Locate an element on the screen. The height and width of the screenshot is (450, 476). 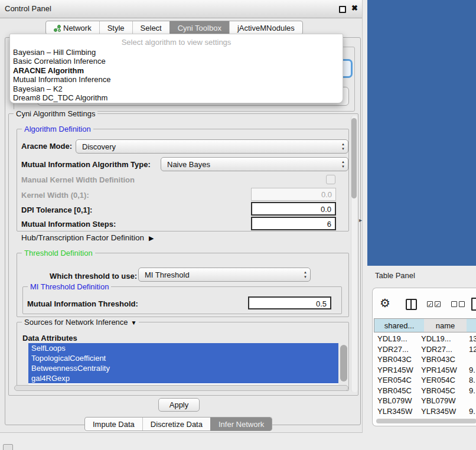
column-header-shared: shared... is located at coordinates (399, 325).